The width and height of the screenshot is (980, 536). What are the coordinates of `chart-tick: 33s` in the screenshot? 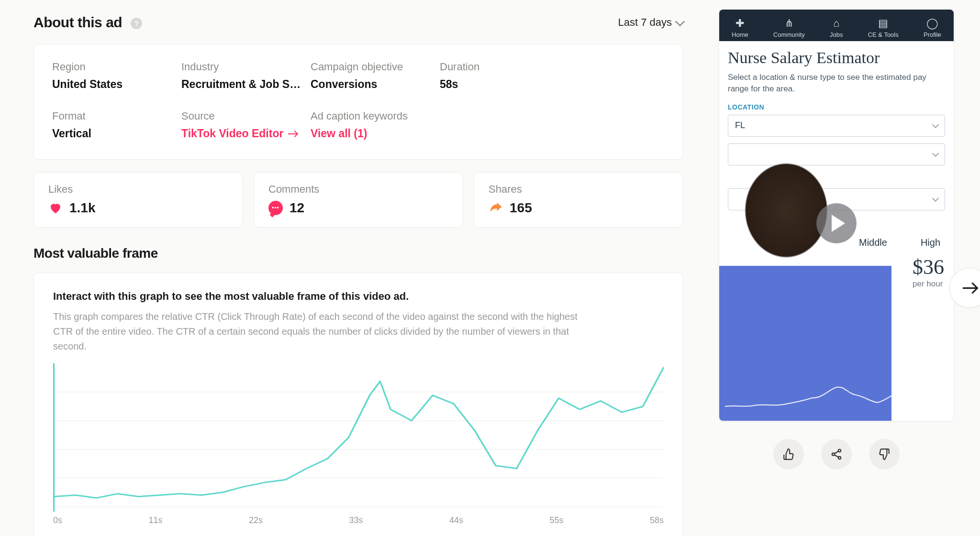 It's located at (356, 520).